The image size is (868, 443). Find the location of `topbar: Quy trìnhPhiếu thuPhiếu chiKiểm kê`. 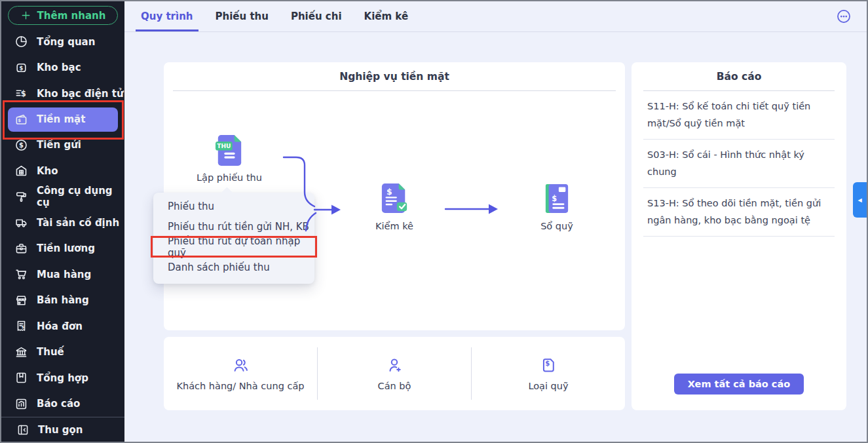

topbar: Quy trìnhPhiếu thuPhiếu chiKiểm kê is located at coordinates (495, 17).